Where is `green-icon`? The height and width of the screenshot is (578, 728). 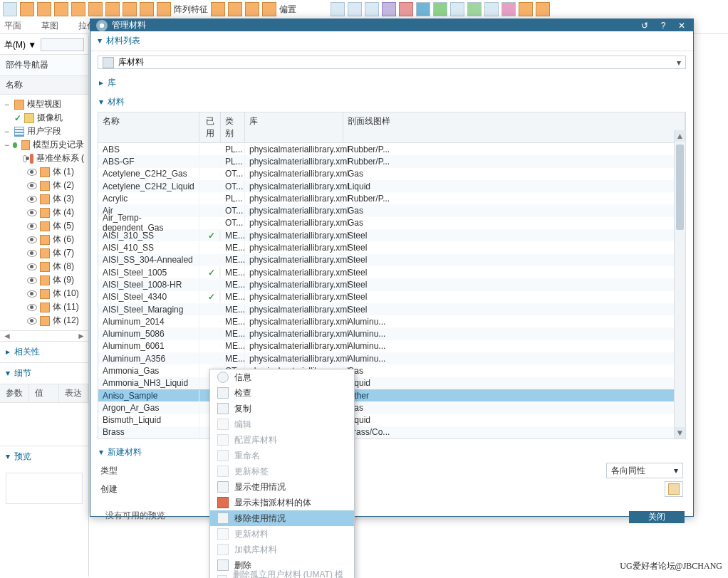
green-icon is located at coordinates (440, 9).